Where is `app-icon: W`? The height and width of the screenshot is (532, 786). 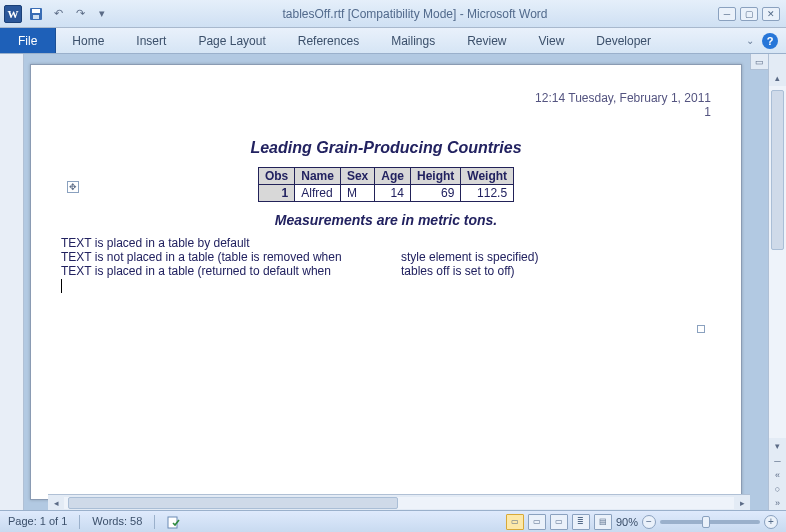 app-icon: W is located at coordinates (13, 14).